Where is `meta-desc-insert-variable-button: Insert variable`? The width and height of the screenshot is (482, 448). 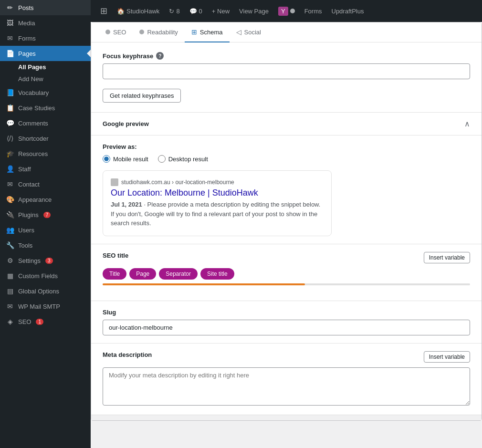
meta-desc-insert-variable-button: Insert variable is located at coordinates (447, 357).